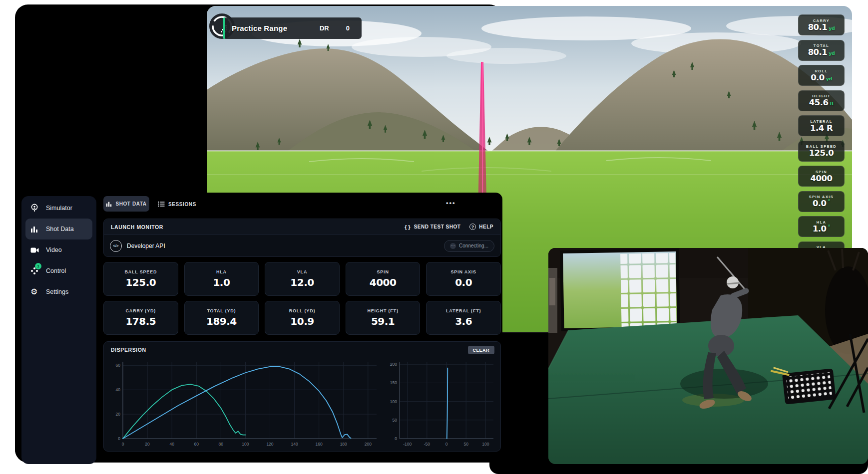 Image resolution: width=868 pixels, height=474 pixels. Describe the element at coordinates (59, 292) in the screenshot. I see `sidebar-item-settings: ⚙ Settings` at that location.